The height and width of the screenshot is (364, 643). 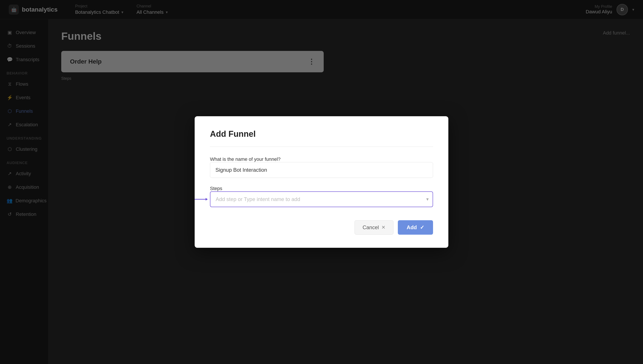 I want to click on modal-title: Add Funnel, so click(x=322, y=134).